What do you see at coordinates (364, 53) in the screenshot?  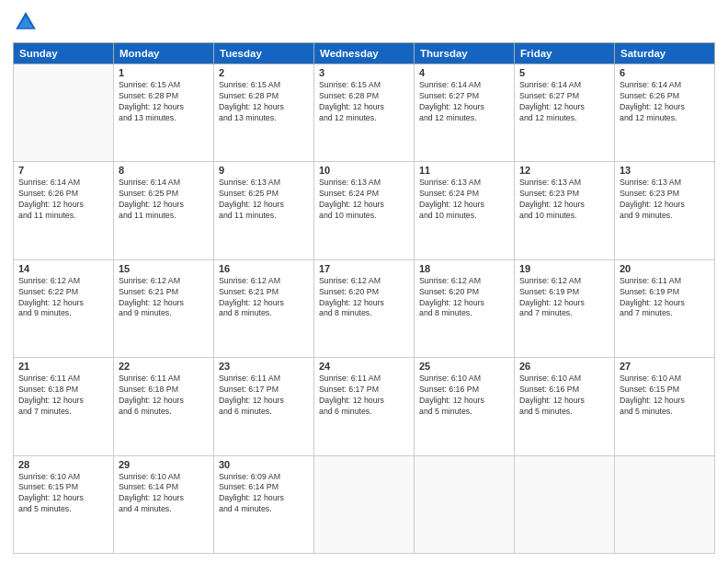 I see `calendar-header: SundayMondayTuesdayWednesdayThursdayFrid…` at bounding box center [364, 53].